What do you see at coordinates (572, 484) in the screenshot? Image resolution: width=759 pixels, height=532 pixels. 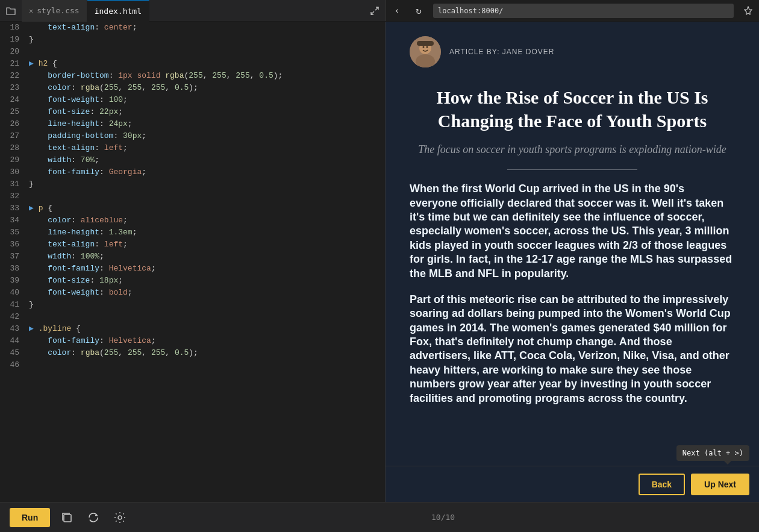 I see `preview-bottom-bar: Next (alt + >) Back Up Next` at bounding box center [572, 484].